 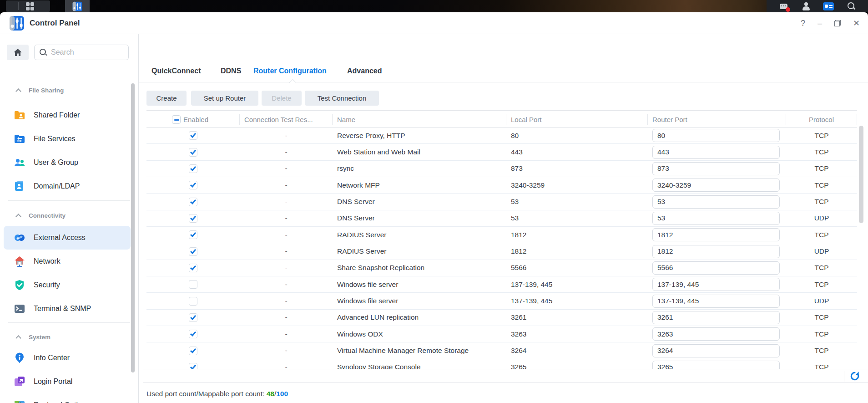 What do you see at coordinates (67, 238) in the screenshot?
I see `sidebar-item-external-access: External Access` at bounding box center [67, 238].